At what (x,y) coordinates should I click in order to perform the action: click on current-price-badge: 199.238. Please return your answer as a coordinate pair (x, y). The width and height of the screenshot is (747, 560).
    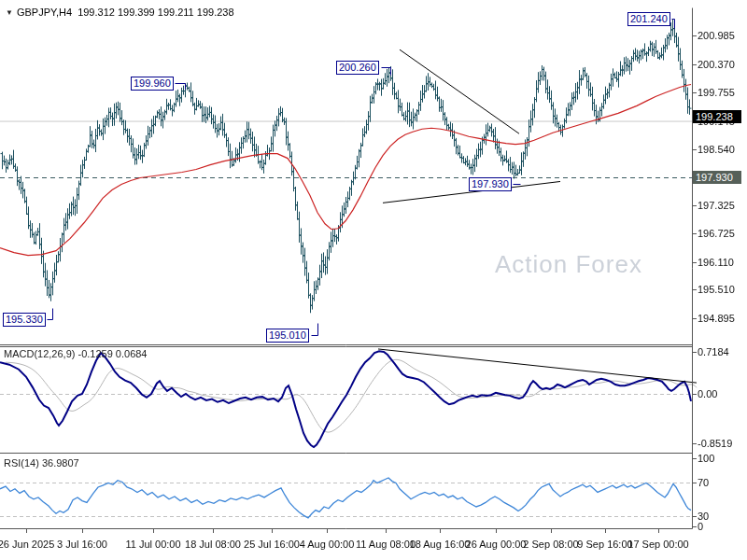
    Looking at the image, I should click on (717, 117).